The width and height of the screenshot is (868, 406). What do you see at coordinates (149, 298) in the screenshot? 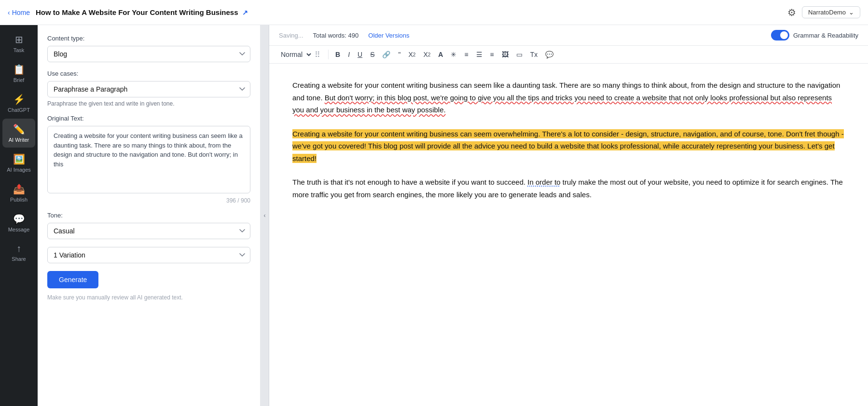
I see `ai-disclaimer: Make sure you manually review all AI gen…` at bounding box center [149, 298].